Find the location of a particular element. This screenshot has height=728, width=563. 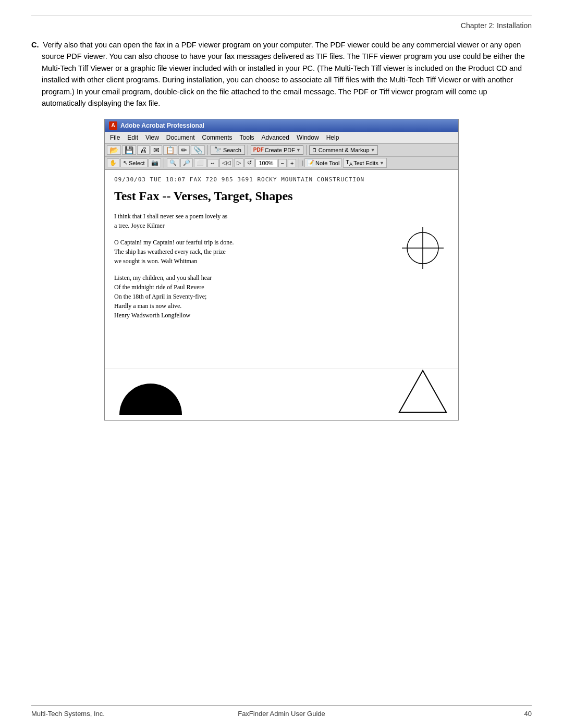

text-edits-label: Text Edits is located at coordinates (366, 163).